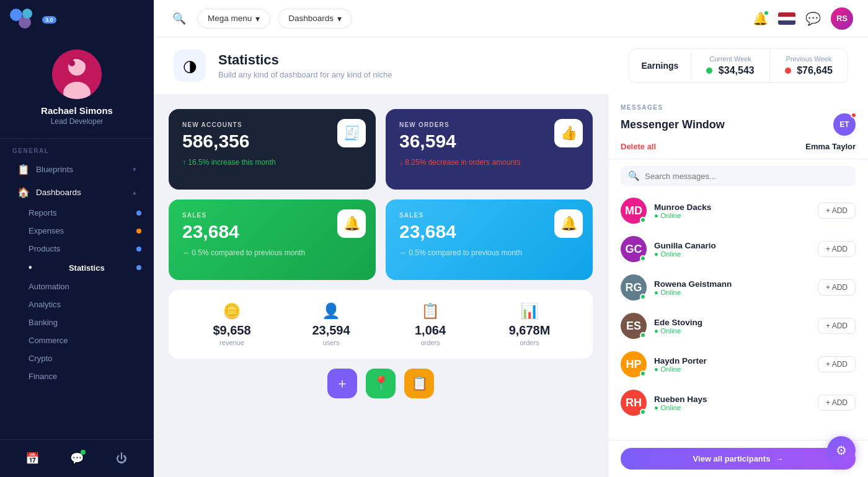  Describe the element at coordinates (352, 224) in the screenshot. I see `sales-green-icon: 🔔` at that location.